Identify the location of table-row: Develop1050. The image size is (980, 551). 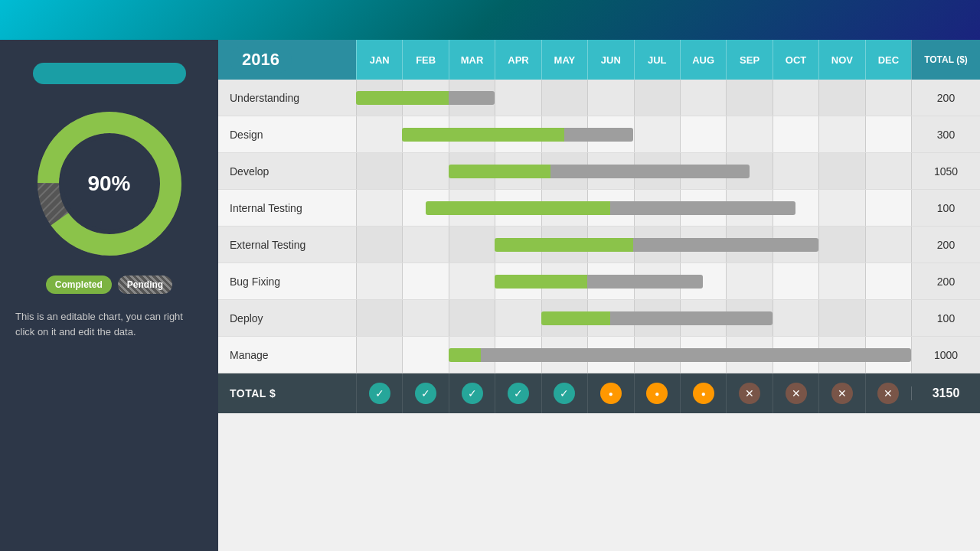
(599, 171).